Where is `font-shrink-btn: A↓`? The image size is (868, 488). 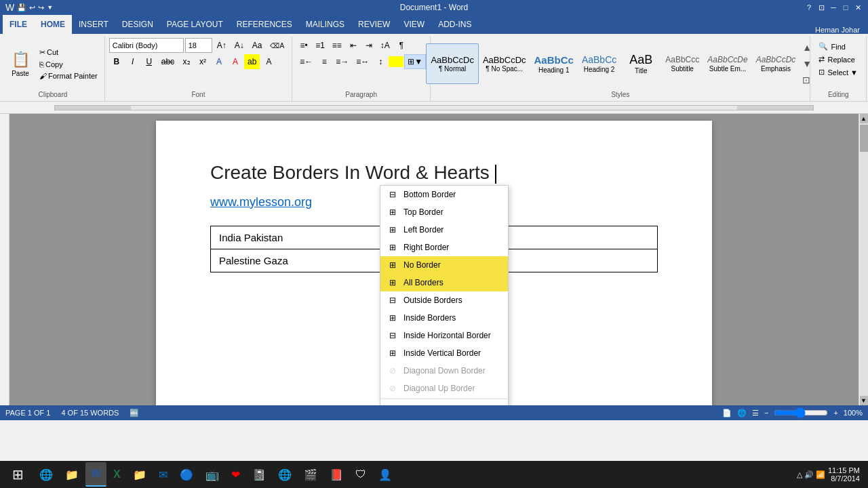 font-shrink-btn: A↓ is located at coordinates (239, 45).